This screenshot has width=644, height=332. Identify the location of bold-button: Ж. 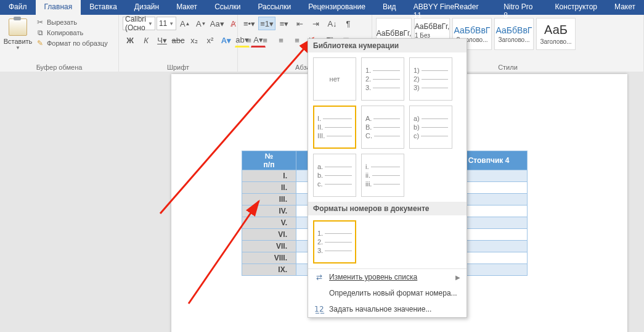
(130, 40).